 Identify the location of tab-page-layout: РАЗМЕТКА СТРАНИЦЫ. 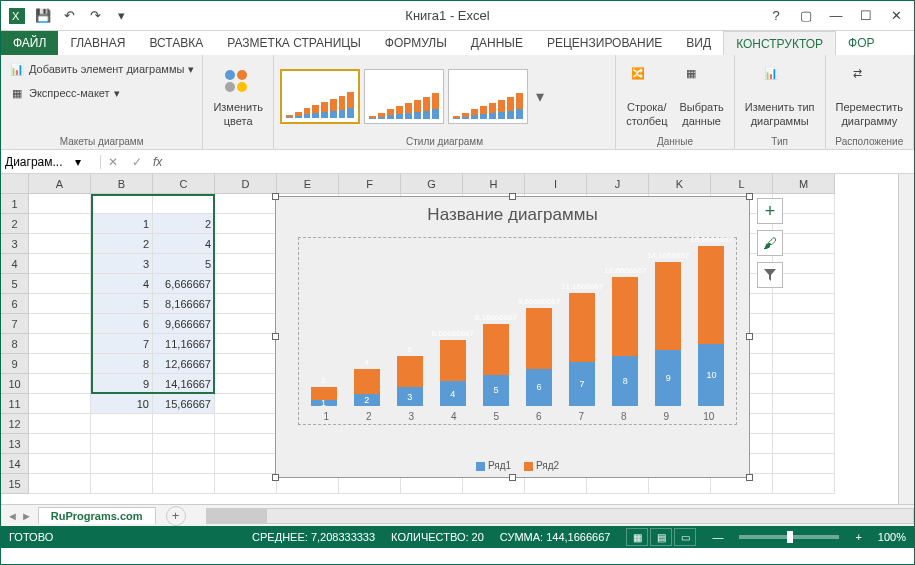
(294, 43).